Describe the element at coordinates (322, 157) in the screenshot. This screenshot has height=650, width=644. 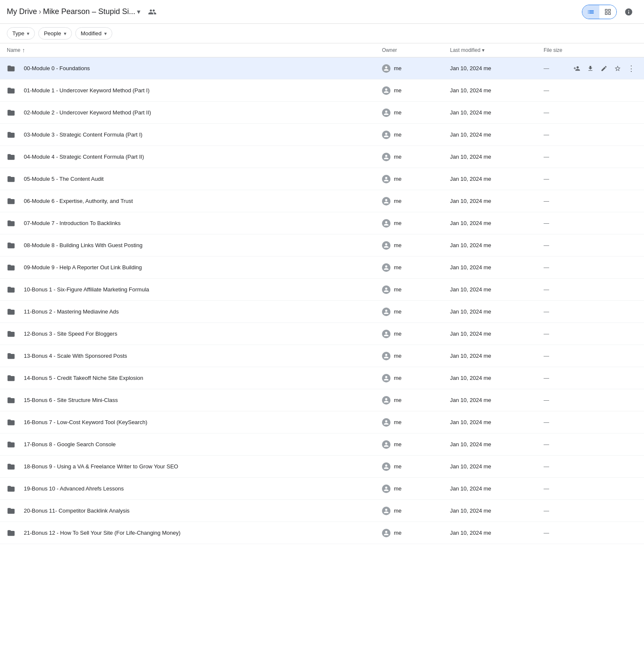
I see `table-row: 04-Module 4 - Strategic Content Formula …` at that location.